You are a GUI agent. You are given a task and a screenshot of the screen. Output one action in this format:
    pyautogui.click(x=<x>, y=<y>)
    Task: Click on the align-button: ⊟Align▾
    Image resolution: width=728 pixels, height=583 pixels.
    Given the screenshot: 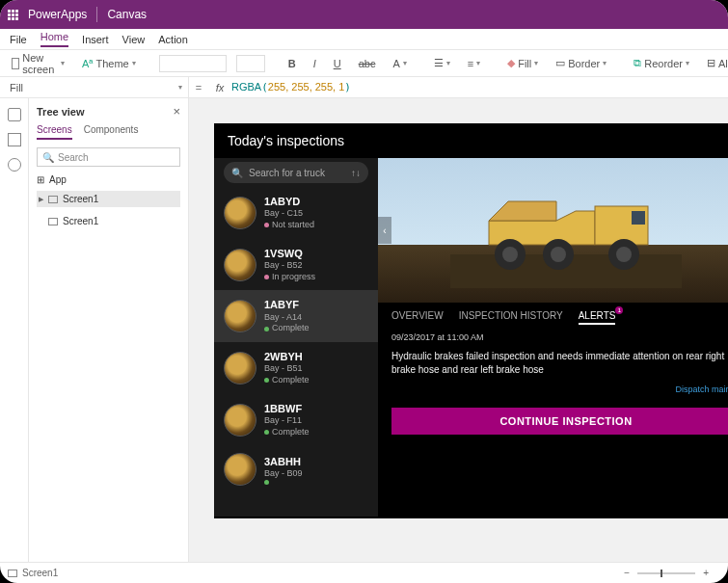 What is the action you would take?
    pyautogui.click(x=715, y=64)
    